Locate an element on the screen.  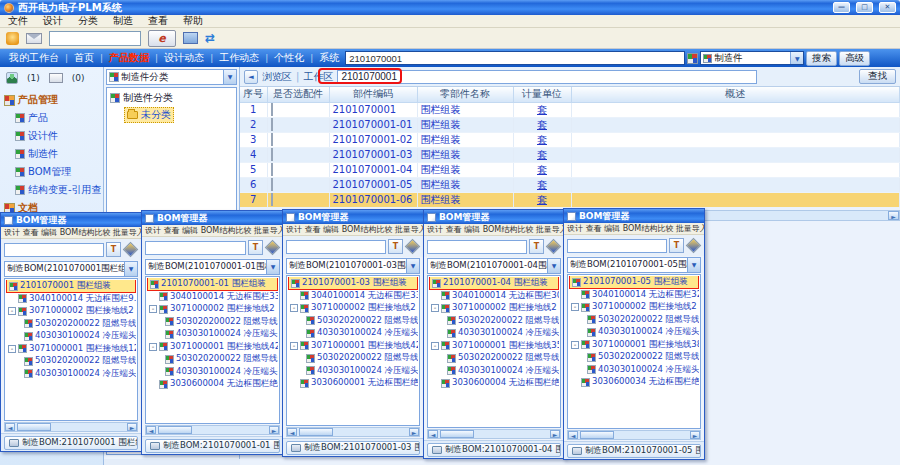
nav-tab: 设计动态 is located at coordinates (184, 58).